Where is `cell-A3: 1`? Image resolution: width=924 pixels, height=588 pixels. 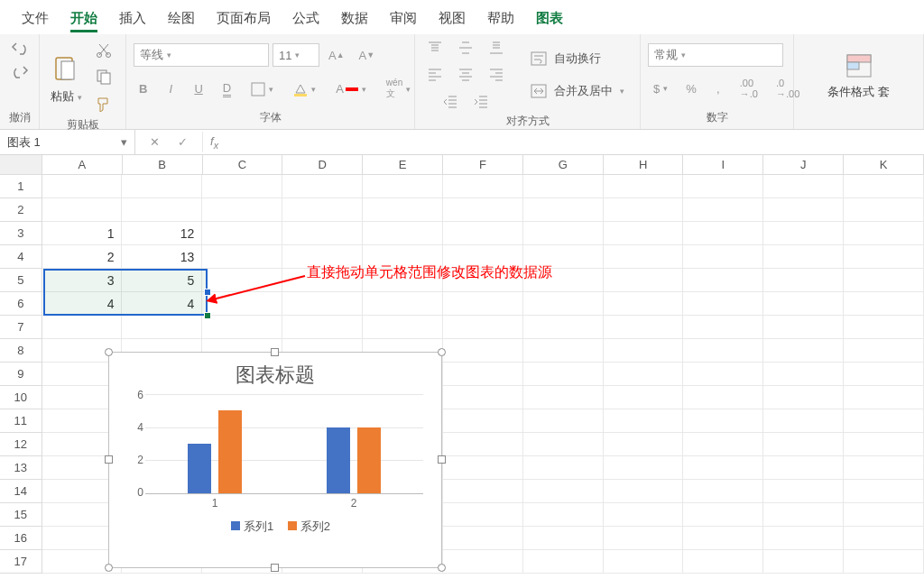
cell-A3: 1 is located at coordinates (83, 234).